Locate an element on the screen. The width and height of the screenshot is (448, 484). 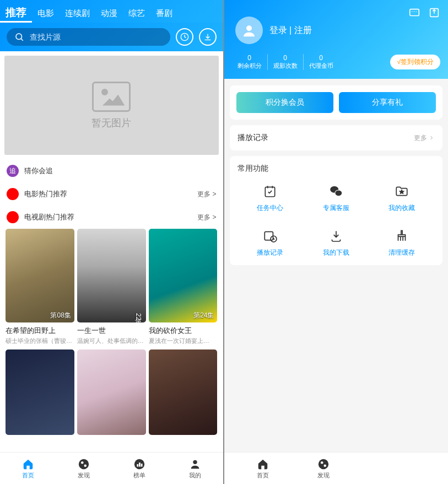
share-icon is located at coordinates (434, 13).